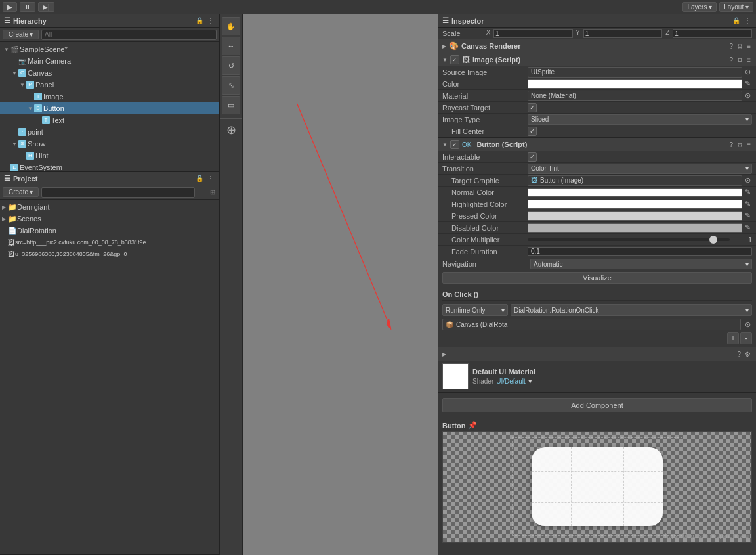 The width and height of the screenshot is (756, 555). What do you see at coordinates (700, 7) in the screenshot?
I see `layout-button: Layers ▾` at bounding box center [700, 7].